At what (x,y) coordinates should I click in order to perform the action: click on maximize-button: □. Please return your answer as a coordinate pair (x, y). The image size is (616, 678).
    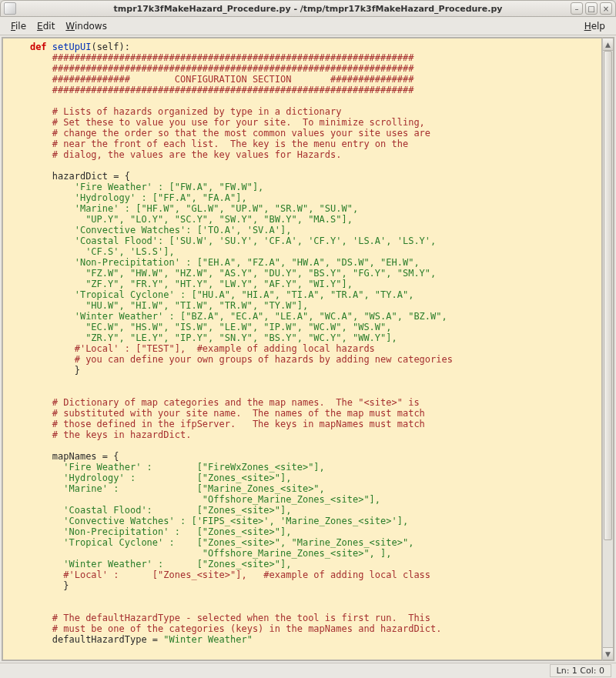
    Looking at the image, I should click on (591, 8).